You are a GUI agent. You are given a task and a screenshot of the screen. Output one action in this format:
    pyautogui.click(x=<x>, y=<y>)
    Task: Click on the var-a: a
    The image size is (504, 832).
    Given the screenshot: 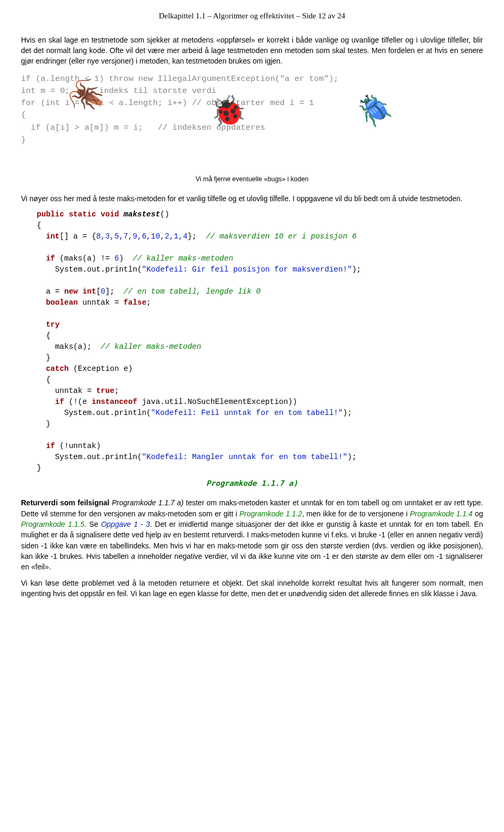 What is the action you would take?
    pyautogui.click(x=133, y=556)
    